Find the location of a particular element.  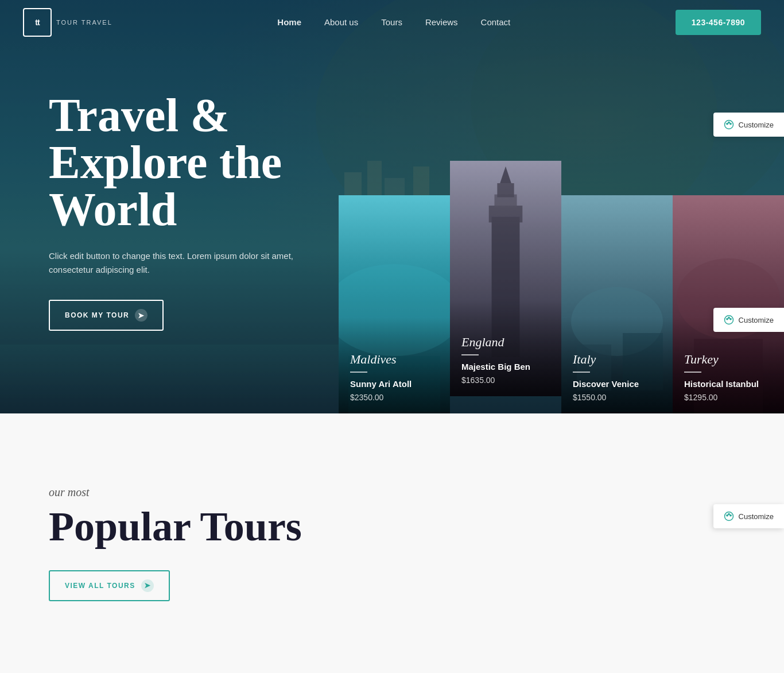

tour-card-italy: Italy Discover Venice $1550.00 is located at coordinates (617, 304).